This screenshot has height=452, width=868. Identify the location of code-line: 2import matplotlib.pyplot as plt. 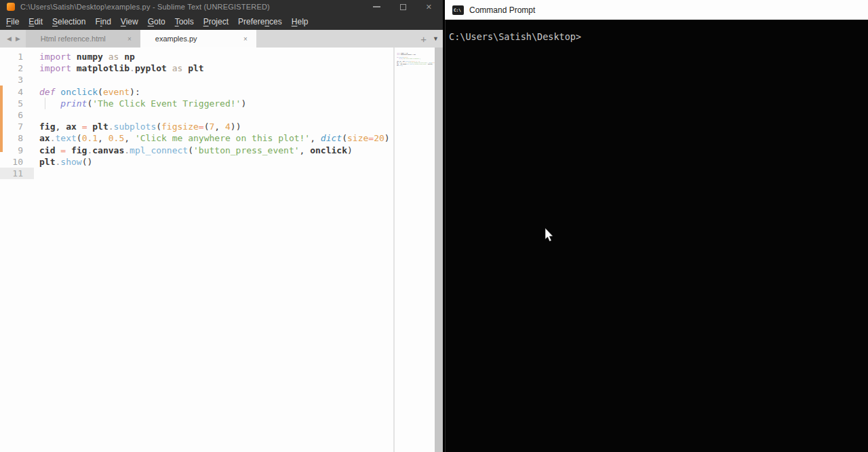
(197, 68).